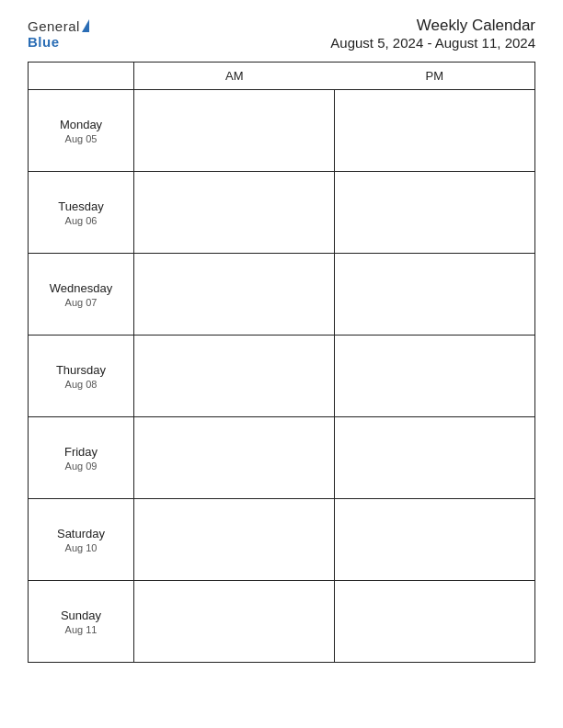  I want to click on logo-triangle-icon, so click(86, 26).